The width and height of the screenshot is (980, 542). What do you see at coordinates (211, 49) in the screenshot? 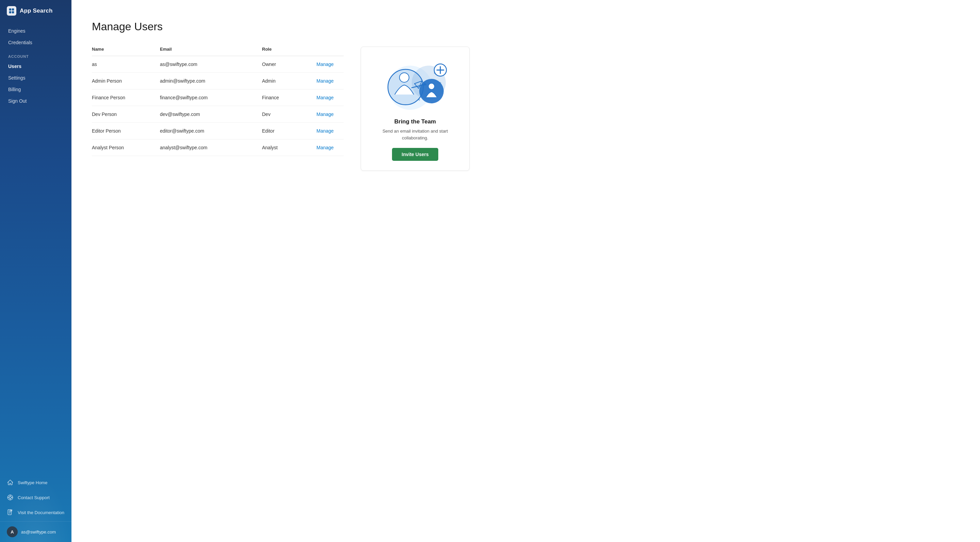
I see `col-header-email: Email` at bounding box center [211, 49].